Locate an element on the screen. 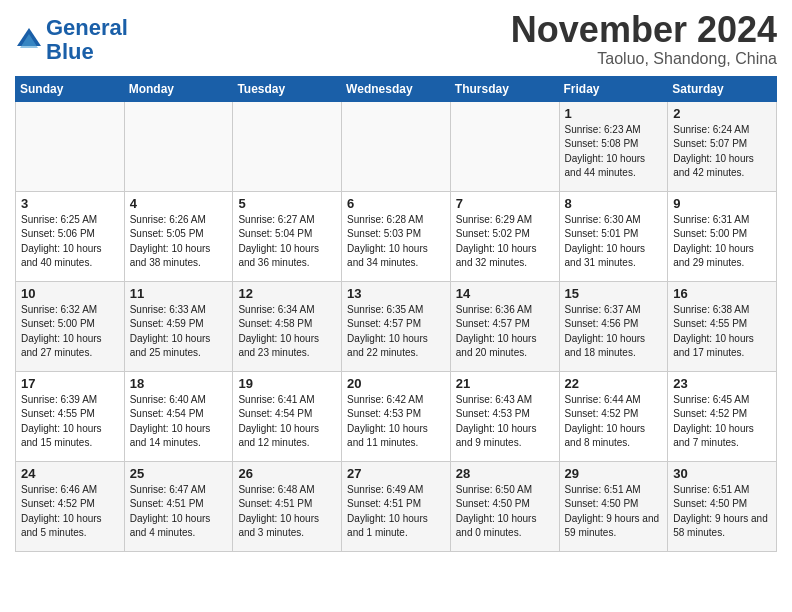 The image size is (792, 612). weekday-header-friday: Friday is located at coordinates (614, 88).